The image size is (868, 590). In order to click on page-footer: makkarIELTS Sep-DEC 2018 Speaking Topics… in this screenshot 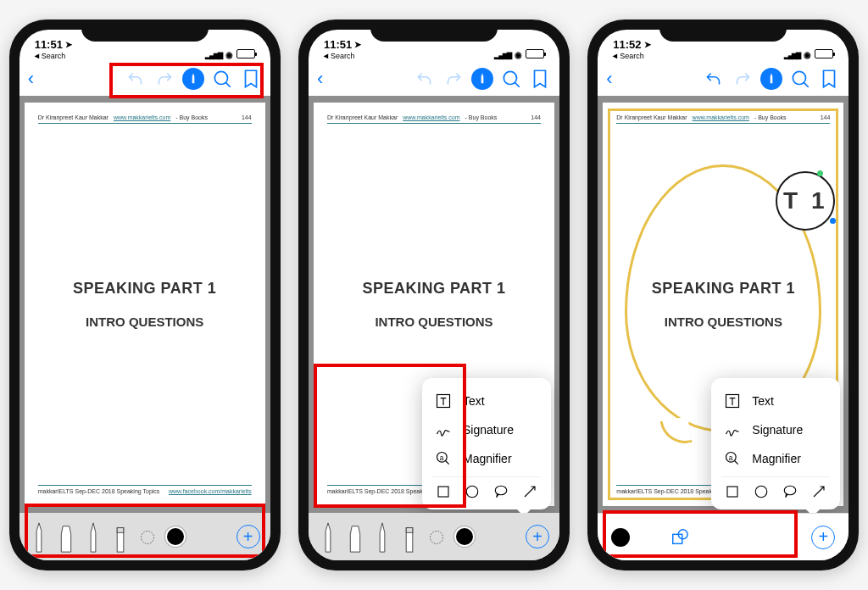, I will do `click(145, 490)`.